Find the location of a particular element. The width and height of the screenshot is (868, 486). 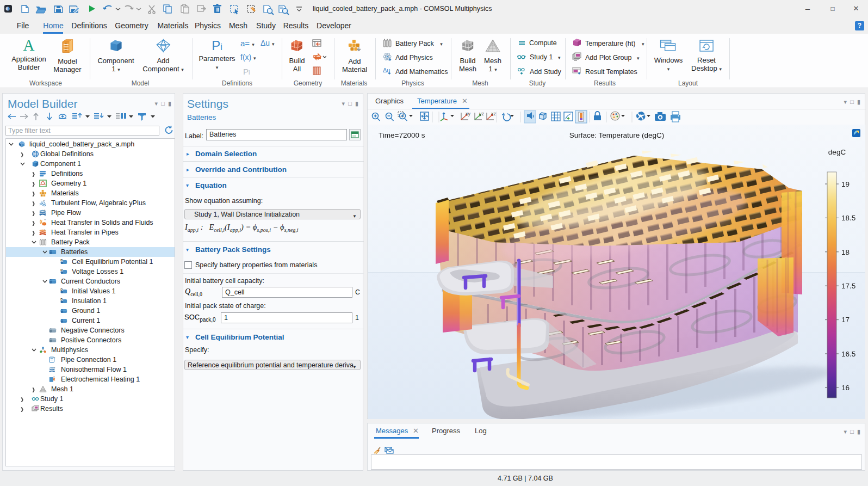

svg-text: 18.5 is located at coordinates (848, 218).